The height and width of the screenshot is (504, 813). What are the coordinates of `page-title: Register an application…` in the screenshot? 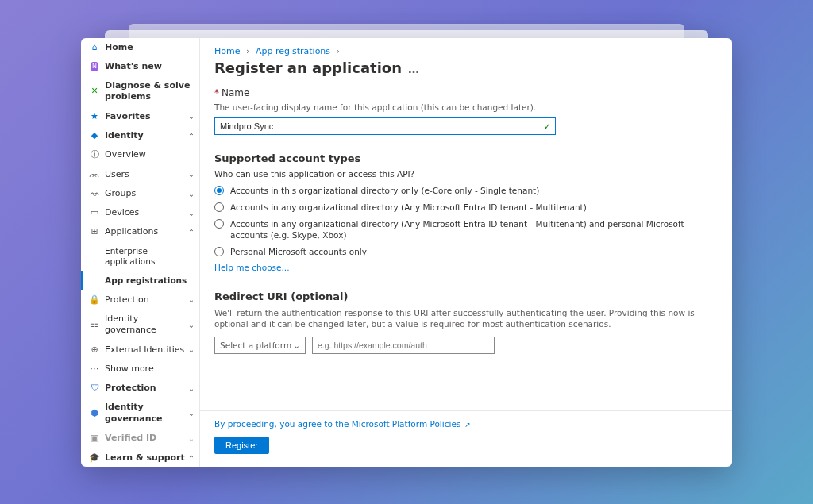 It's located at (466, 68).